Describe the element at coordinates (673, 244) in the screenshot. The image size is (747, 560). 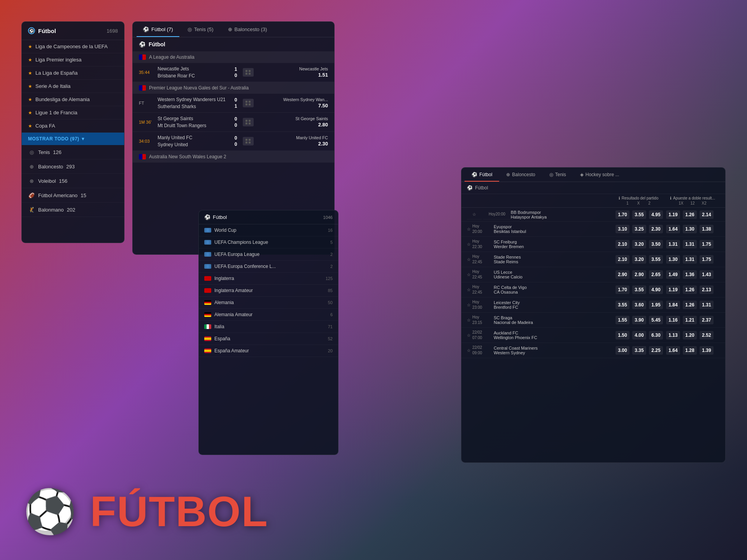
I see `odds-1x: 1.31` at that location.